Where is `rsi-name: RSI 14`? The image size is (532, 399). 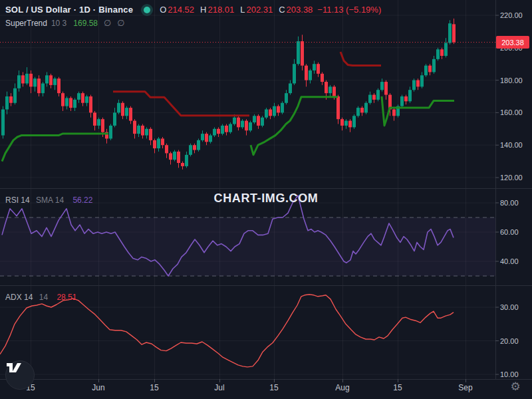 rsi-name: RSI 14 is located at coordinates (17, 200).